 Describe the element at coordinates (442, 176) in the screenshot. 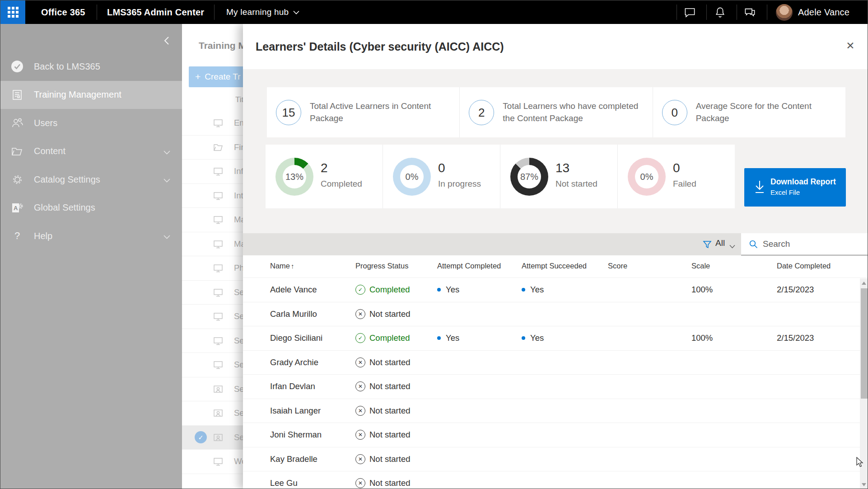

I see `donut-card: 0% 0 In progress` at that location.